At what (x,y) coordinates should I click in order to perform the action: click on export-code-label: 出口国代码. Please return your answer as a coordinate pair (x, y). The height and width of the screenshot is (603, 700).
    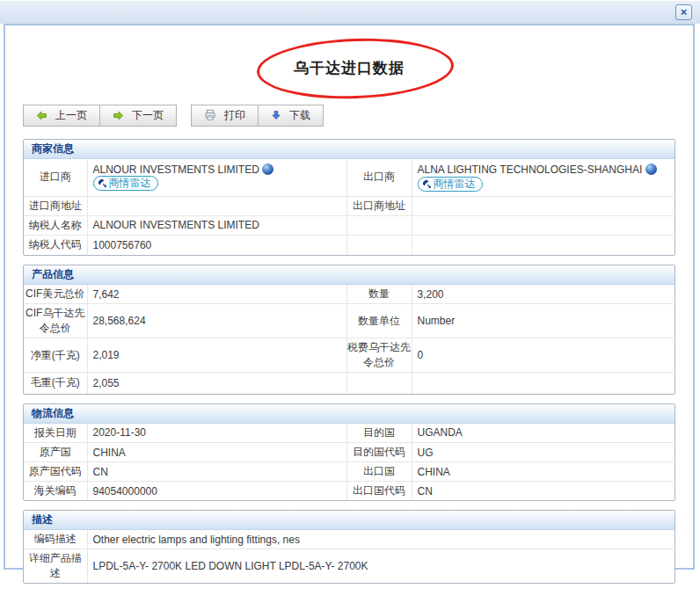
    Looking at the image, I should click on (379, 491).